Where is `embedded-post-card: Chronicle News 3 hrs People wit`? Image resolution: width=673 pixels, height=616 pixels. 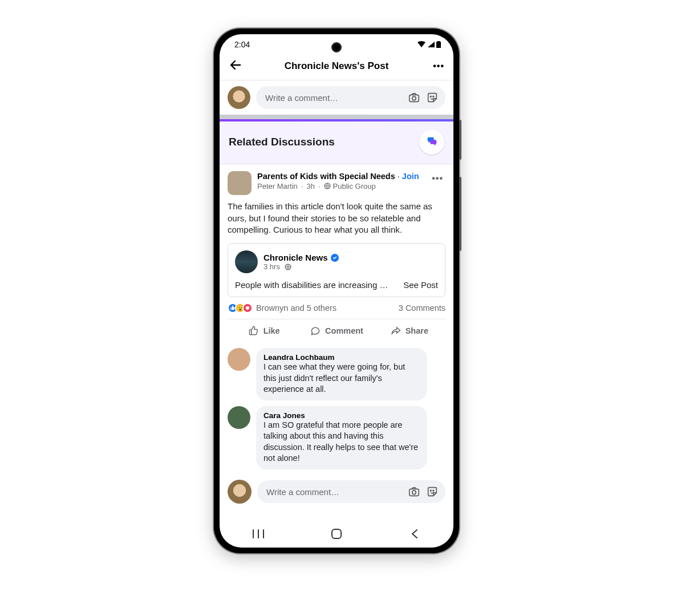
embedded-post-card: Chronicle News 3 hrs People wit is located at coordinates (336, 270).